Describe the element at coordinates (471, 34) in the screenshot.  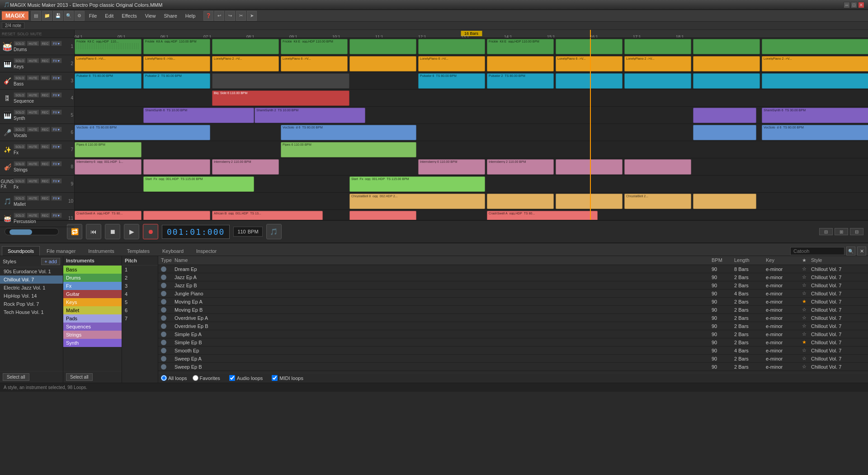
I see `time-ruler: 16 Bars 04:1 05:1 06:1 07:1 08:1 09:1 10…` at that location.